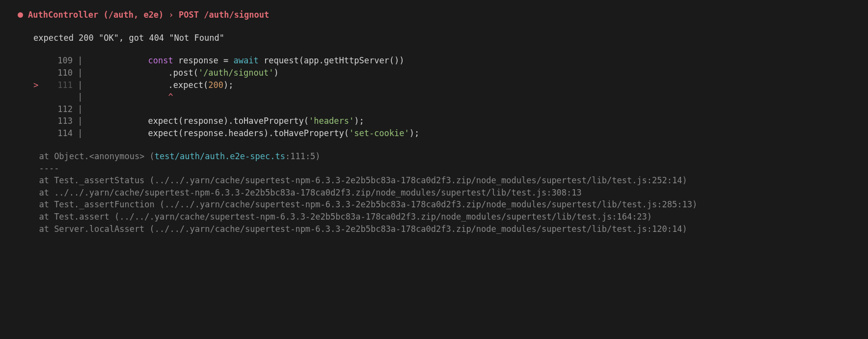  Describe the element at coordinates (451, 109) in the screenshot. I see `code-line: 112 |` at that location.